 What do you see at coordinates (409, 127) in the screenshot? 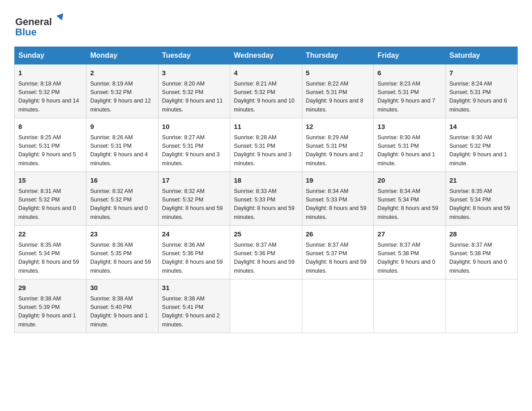
I see `day-number: 13` at bounding box center [409, 127].